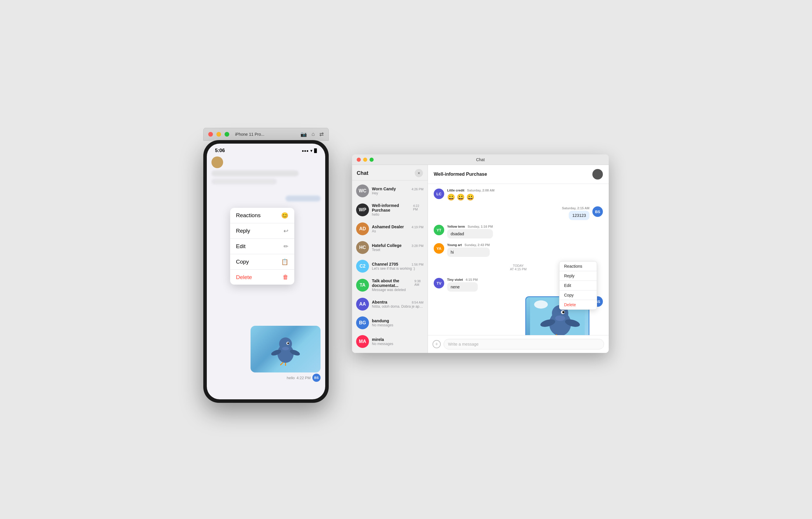 This screenshot has height=519, width=812. What do you see at coordinates (362, 173) in the screenshot?
I see `sidebar-title: Chat` at bounding box center [362, 173].